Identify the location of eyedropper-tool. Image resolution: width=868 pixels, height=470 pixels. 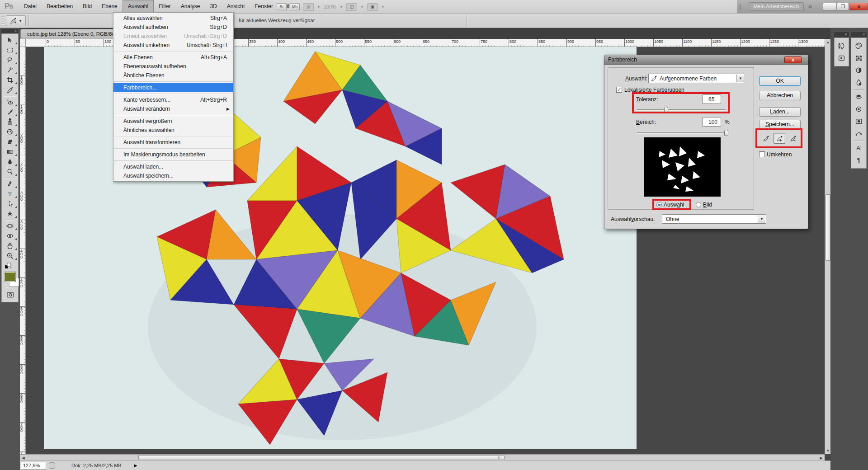
(10, 90).